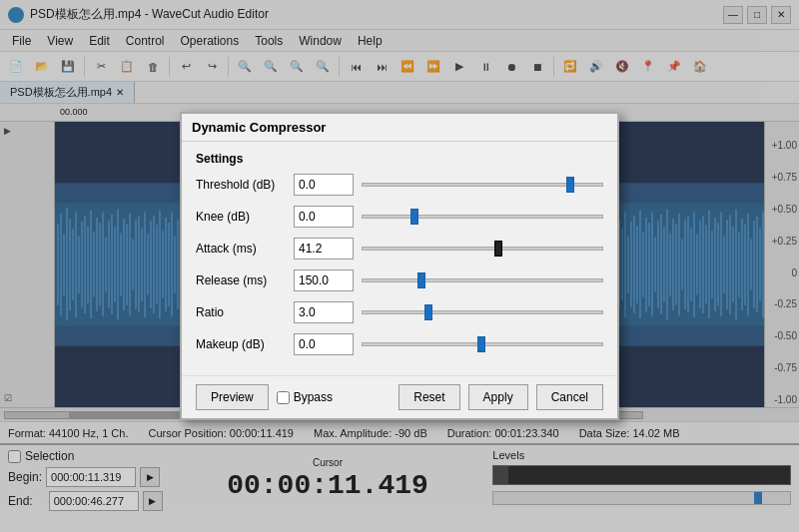 This screenshot has width=799, height=532. Describe the element at coordinates (400, 249) in the screenshot. I see `attack-row: Attack (ms)` at that location.